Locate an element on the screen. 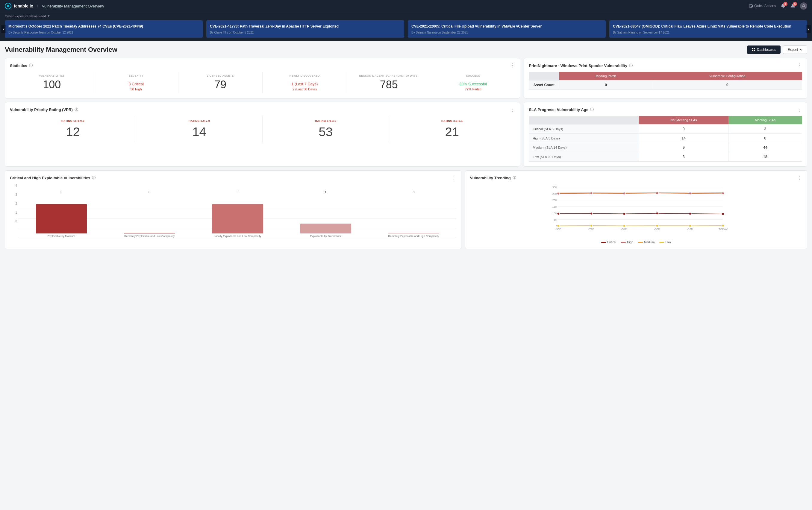 The width and height of the screenshot is (812, 510). bar-x-label-1: Remotely Exploitable and Low Complexity is located at coordinates (149, 237).